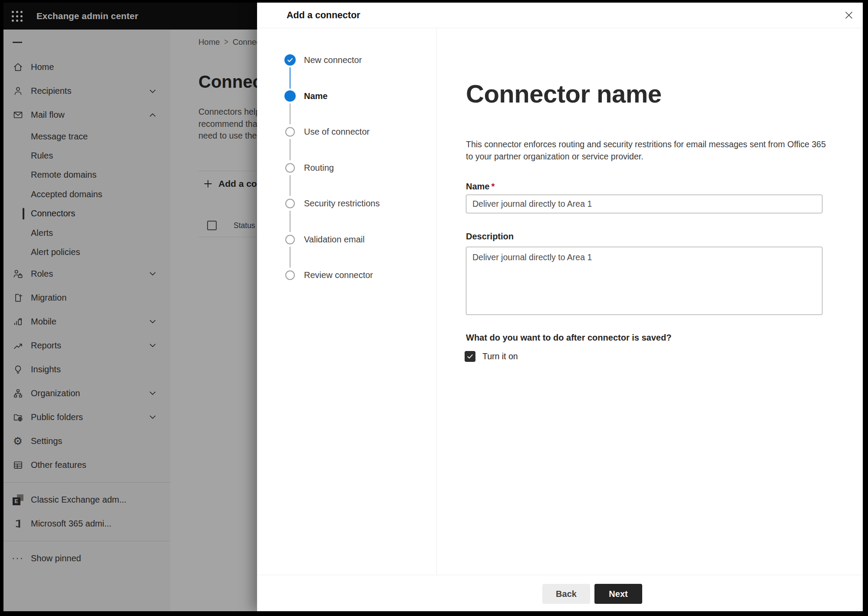  Describe the element at coordinates (564, 94) in the screenshot. I see `step-page-title: Connector name` at that location.